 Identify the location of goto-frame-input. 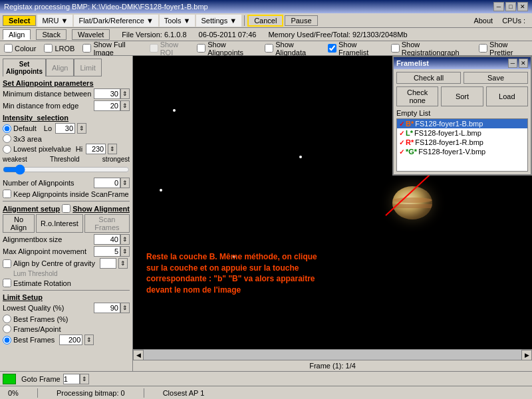
(72, 379).